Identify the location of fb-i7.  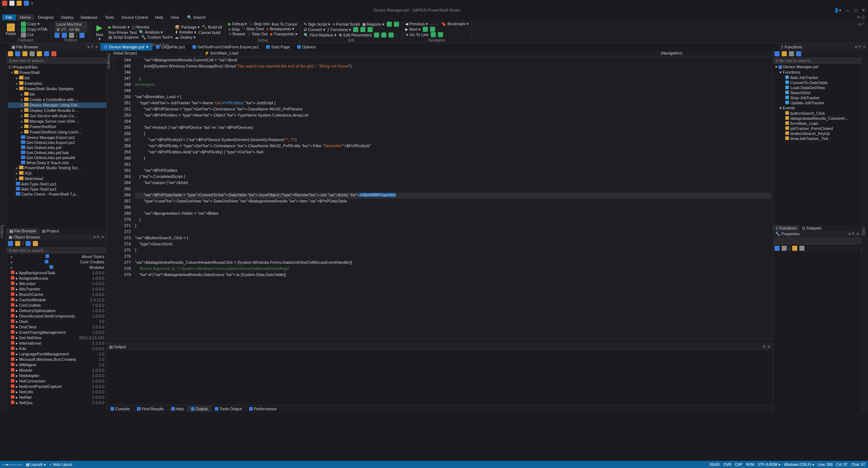
(54, 54).